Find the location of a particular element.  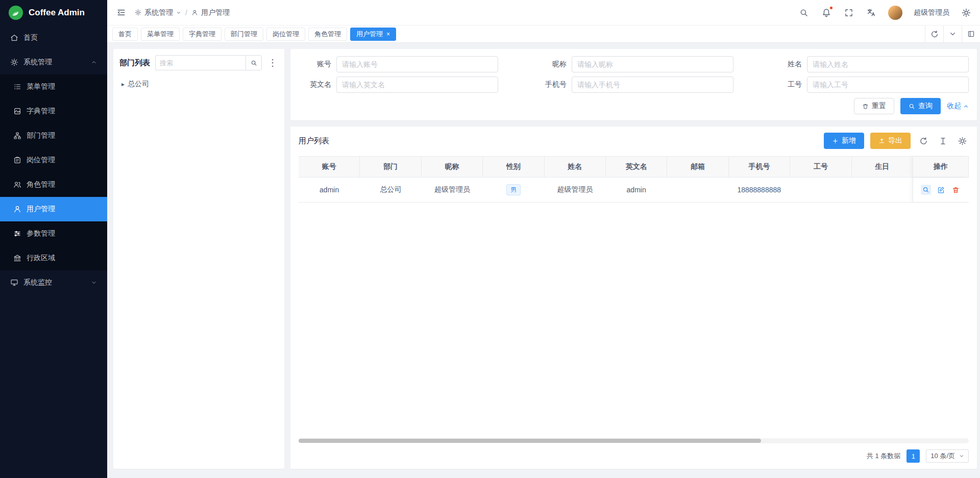

cell-dept: 总公司 is located at coordinates (390, 190).